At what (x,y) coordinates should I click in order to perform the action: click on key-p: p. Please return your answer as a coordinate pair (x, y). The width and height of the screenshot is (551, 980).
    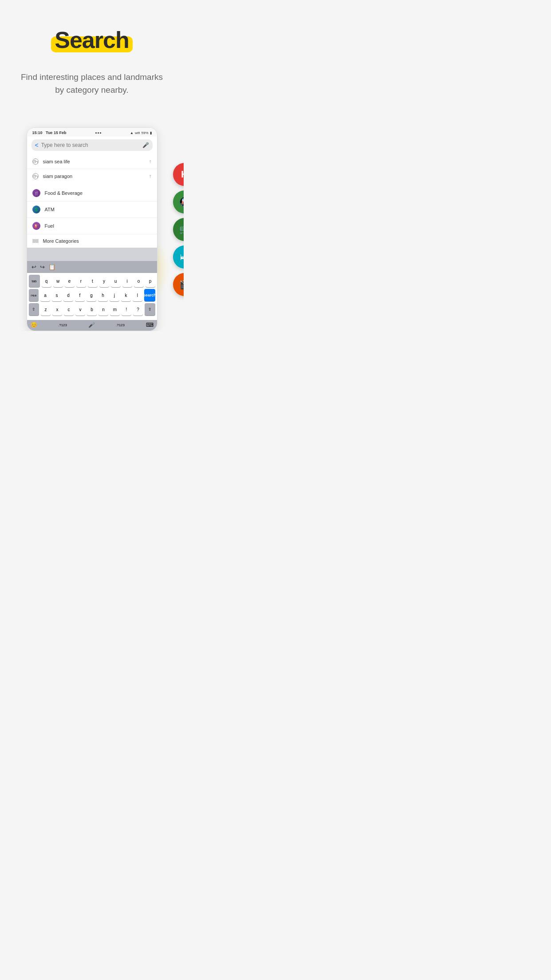
    Looking at the image, I should click on (150, 281).